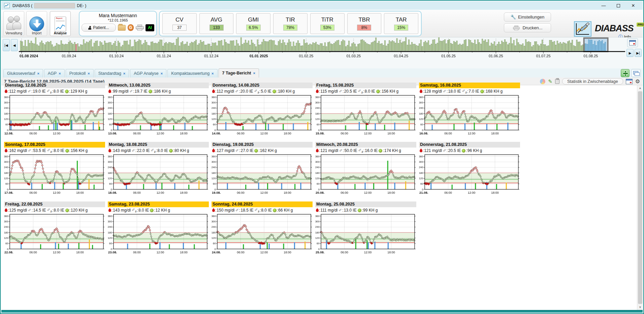  I want to click on import-button: Import, so click(37, 24).